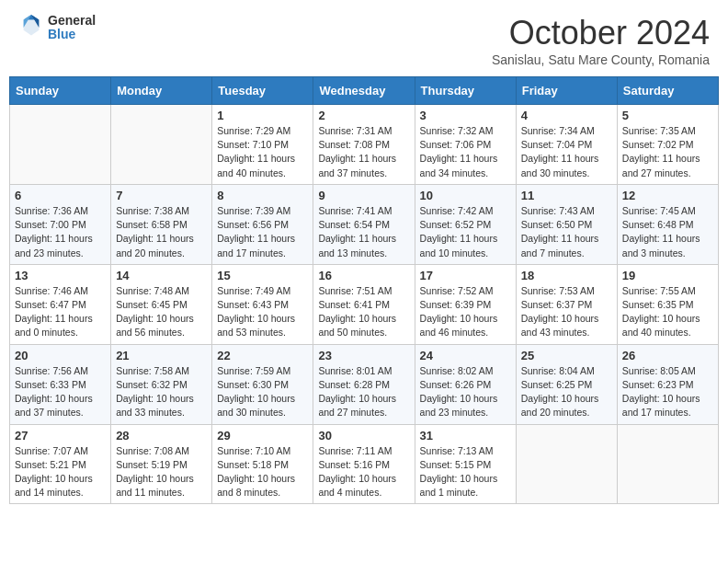 The width and height of the screenshot is (728, 563). I want to click on day-info: Sunrise: 7:13 AM Sunset: 5:15 PM Dayligh…, so click(465, 473).